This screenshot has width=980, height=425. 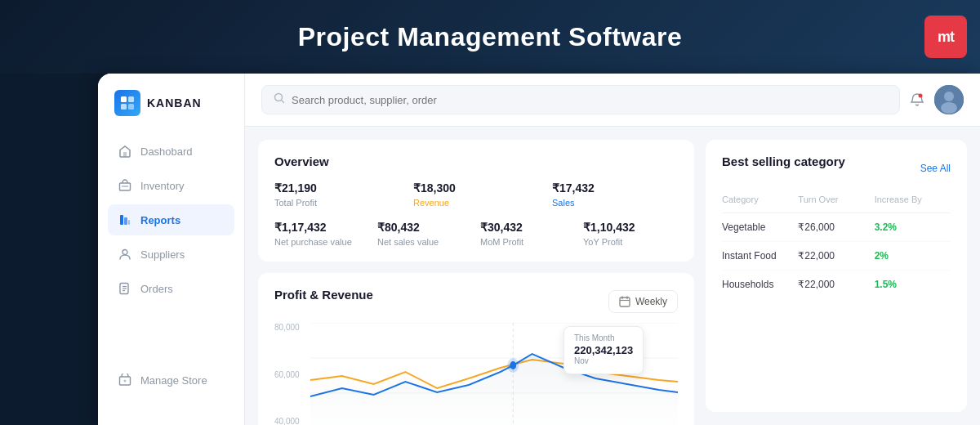 What do you see at coordinates (174, 381) in the screenshot?
I see `sidebar-item-label-manage-store: Manage Store` at bounding box center [174, 381].